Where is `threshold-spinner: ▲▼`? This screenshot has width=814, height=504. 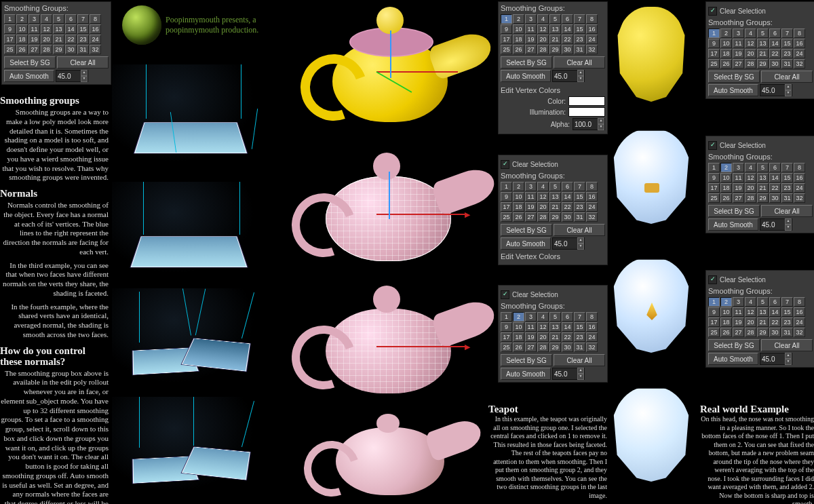
threshold-spinner: ▲▼ is located at coordinates (568, 76).